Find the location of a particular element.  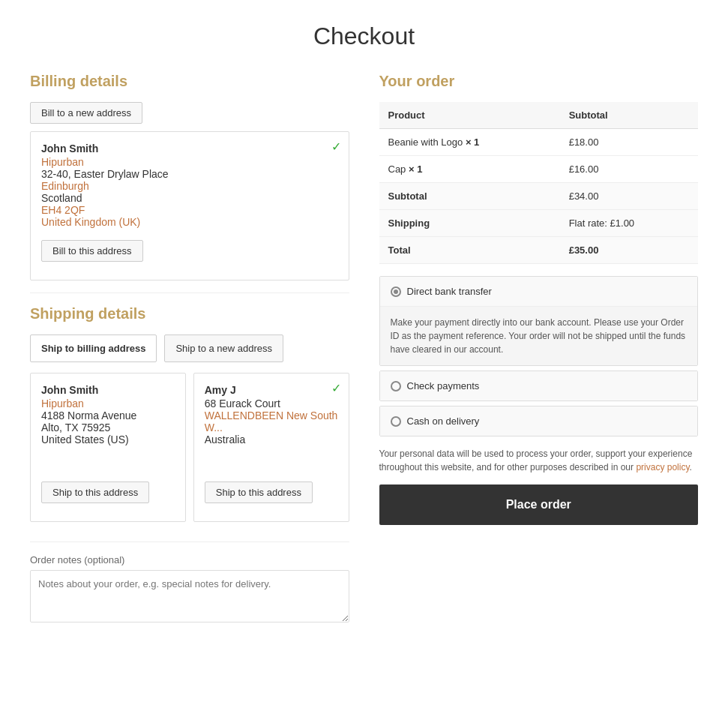

bill-to-address-button: Bill to this address is located at coordinates (92, 250).